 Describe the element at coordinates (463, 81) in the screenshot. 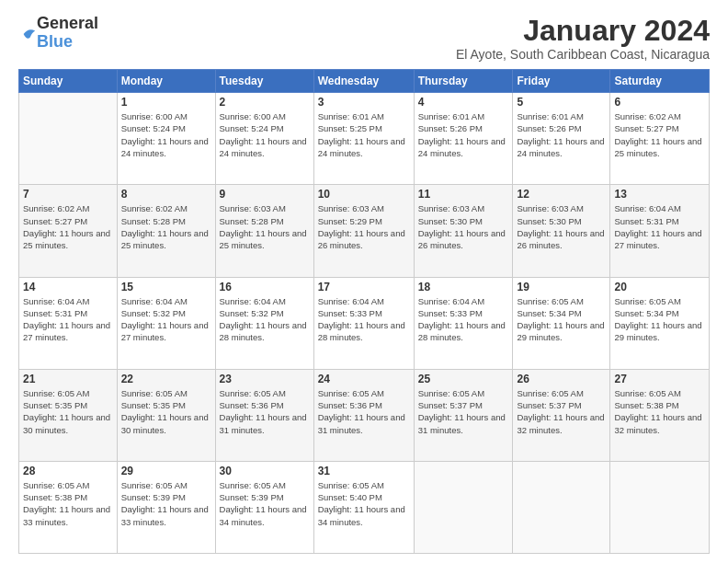

I see `weekday-header-thursday: Thursday` at that location.